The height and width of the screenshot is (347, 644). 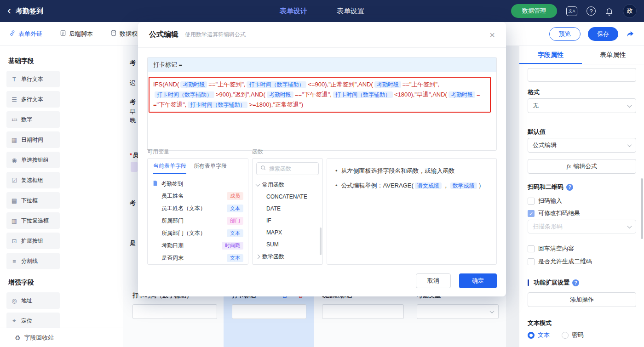 What do you see at coordinates (565, 34) in the screenshot?
I see `preview-button: 预览` at bounding box center [565, 34].